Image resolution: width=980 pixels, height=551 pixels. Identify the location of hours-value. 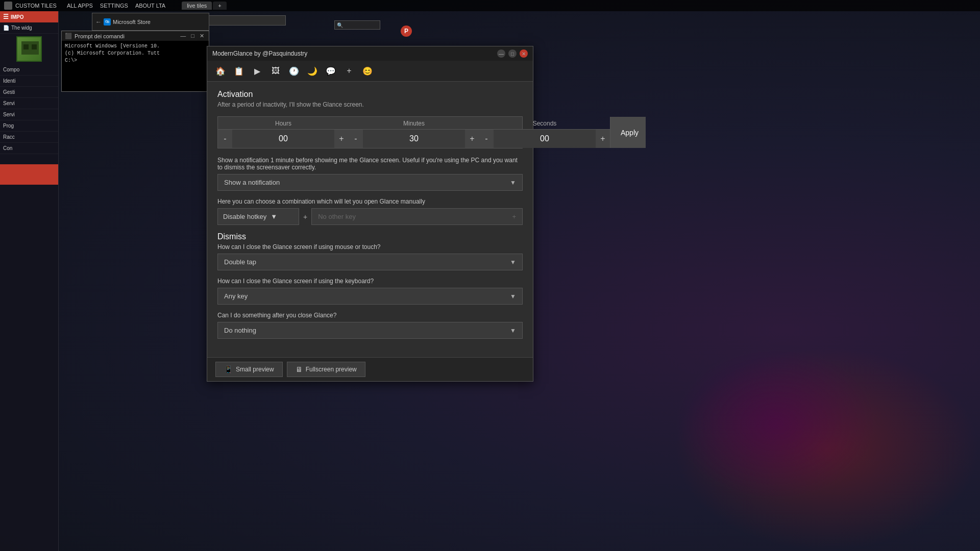
(283, 139).